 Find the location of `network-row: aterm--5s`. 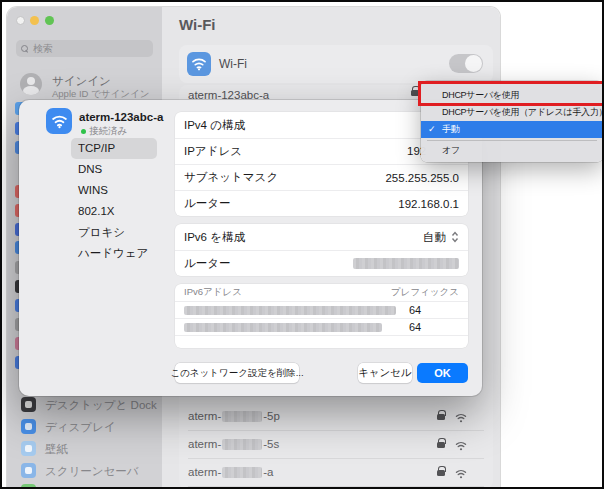

network-row: aterm--5s is located at coordinates (336, 445).